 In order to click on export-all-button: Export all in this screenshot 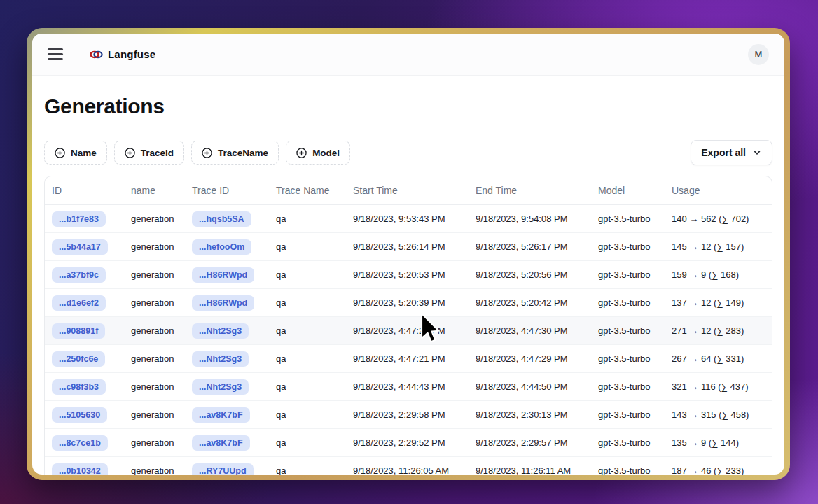, I will do `click(731, 153)`.